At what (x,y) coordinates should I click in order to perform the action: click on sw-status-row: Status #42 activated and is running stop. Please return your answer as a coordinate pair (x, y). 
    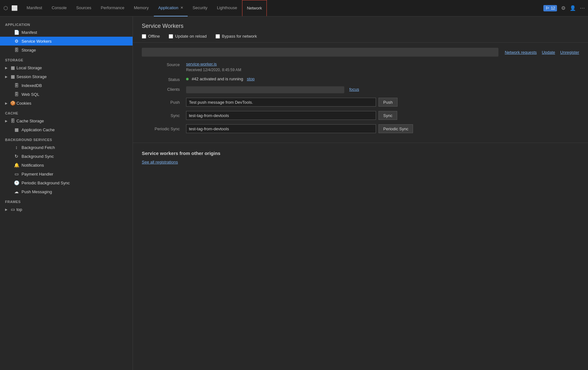
    Looking at the image, I should click on (360, 79).